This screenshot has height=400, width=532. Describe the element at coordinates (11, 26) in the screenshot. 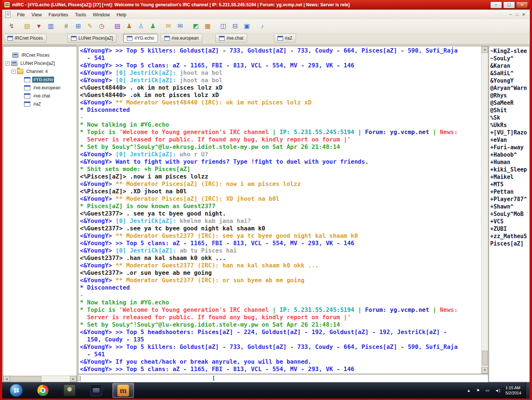

I see `connect-icon: ↯` at that location.